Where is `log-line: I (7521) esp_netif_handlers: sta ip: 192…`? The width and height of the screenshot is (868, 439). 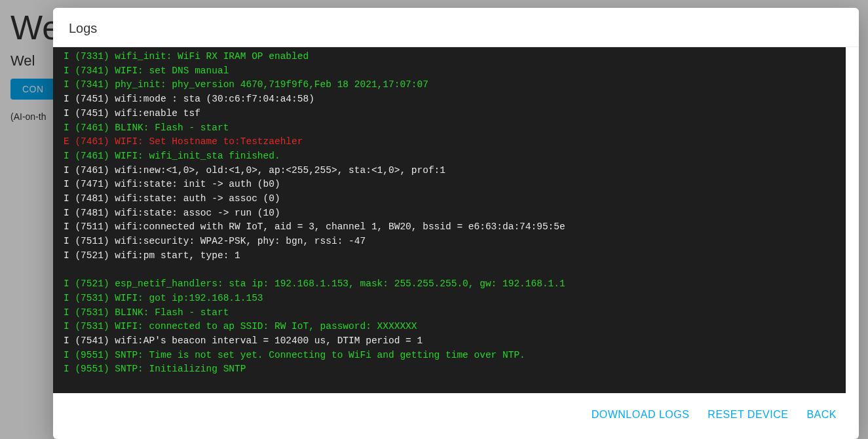 log-line: I (7521) esp_netif_handlers: sta ip: 192… is located at coordinates (449, 284).